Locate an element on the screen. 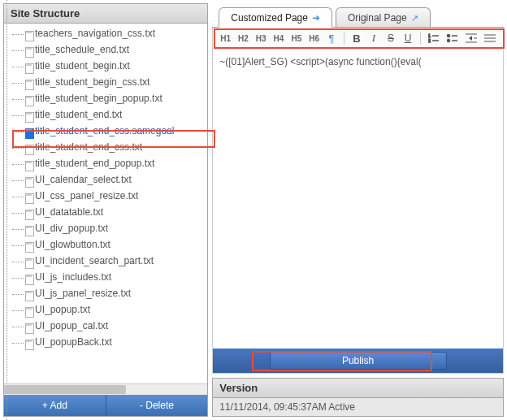 The width and height of the screenshot is (507, 420). heading2-button: H2 is located at coordinates (244, 38).